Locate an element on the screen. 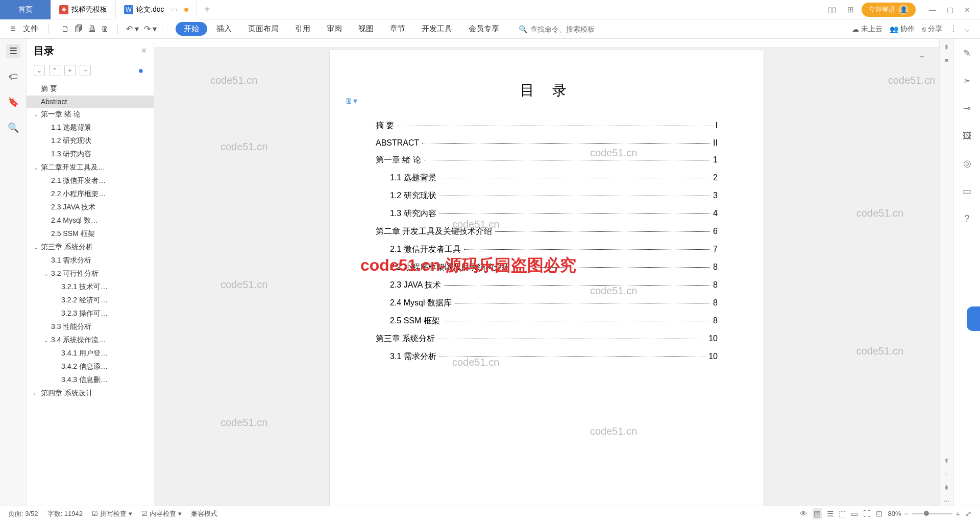  print-icon: 🖶 is located at coordinates (92, 29).